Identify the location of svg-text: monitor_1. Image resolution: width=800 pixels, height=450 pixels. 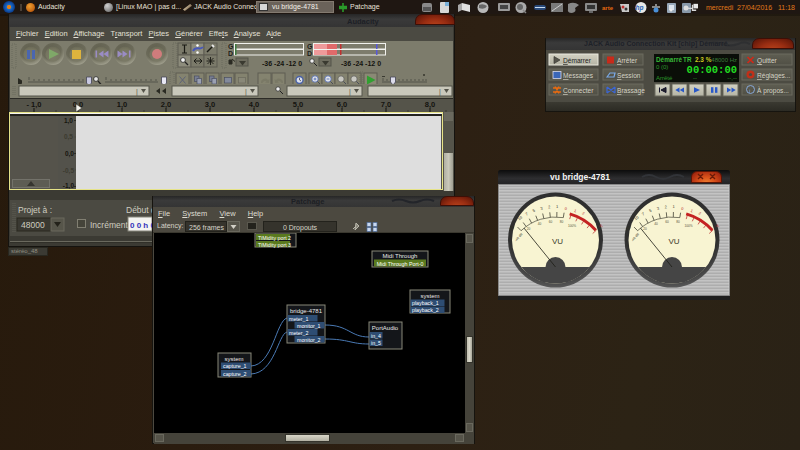
(309, 326).